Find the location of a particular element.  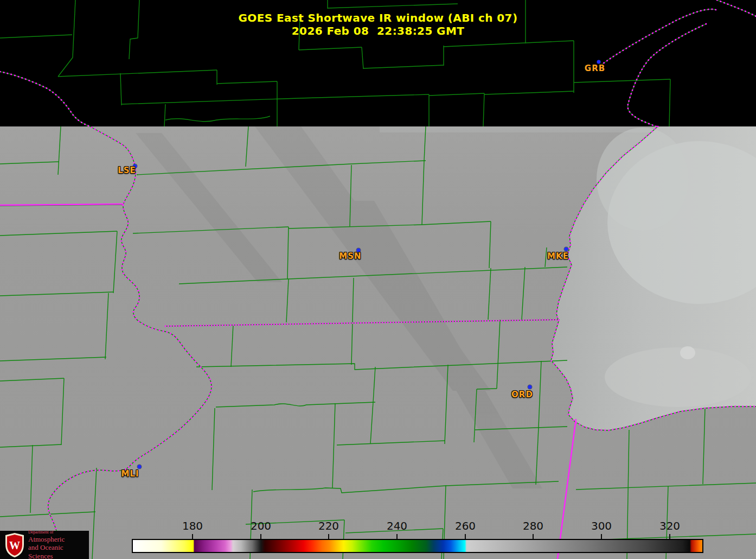

station-label-lse: LSE is located at coordinates (127, 170).